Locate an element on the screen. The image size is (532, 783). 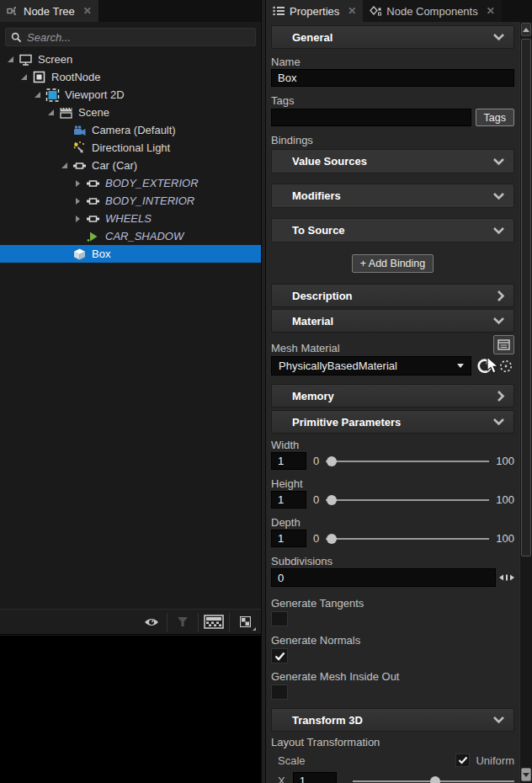
subsection-value-sources: Value Sources is located at coordinates (392, 162).